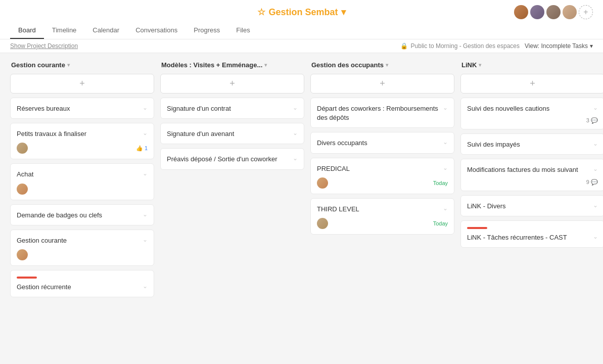 This screenshot has height=364, width=603. What do you see at coordinates (82, 141) in the screenshot?
I see `table-row: Petits travaux à finaliser ⌄ 👍1` at bounding box center [82, 141].